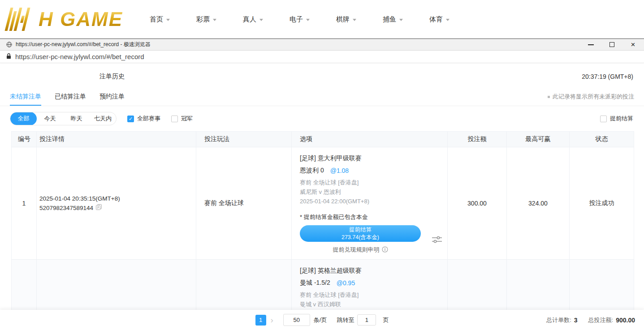 The height and width of the screenshot is (330, 644). Describe the element at coordinates (144, 119) in the screenshot. I see `all-events-checkbox: ✓ 全部赛事` at that location.